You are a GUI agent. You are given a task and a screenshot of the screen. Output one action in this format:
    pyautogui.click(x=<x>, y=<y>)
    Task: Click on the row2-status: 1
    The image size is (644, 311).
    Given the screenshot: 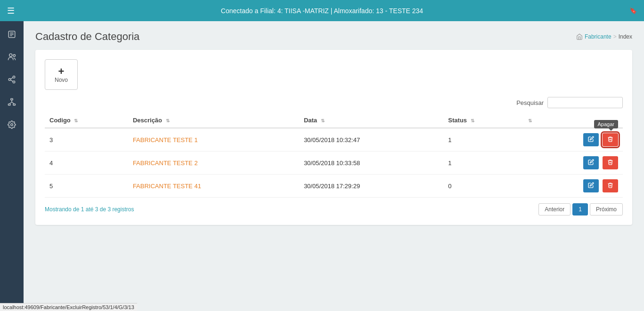 What is the action you would take?
    pyautogui.click(x=482, y=163)
    